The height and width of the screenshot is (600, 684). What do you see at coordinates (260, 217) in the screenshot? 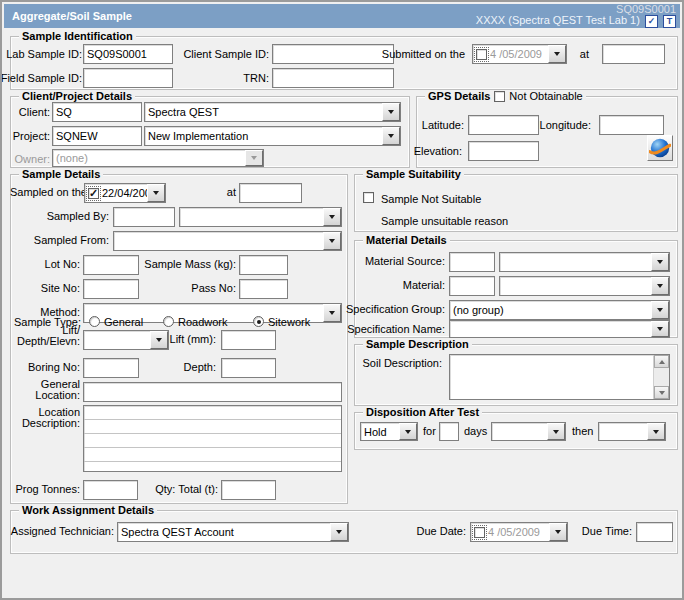
I see `sampled-by-combo` at bounding box center [260, 217].